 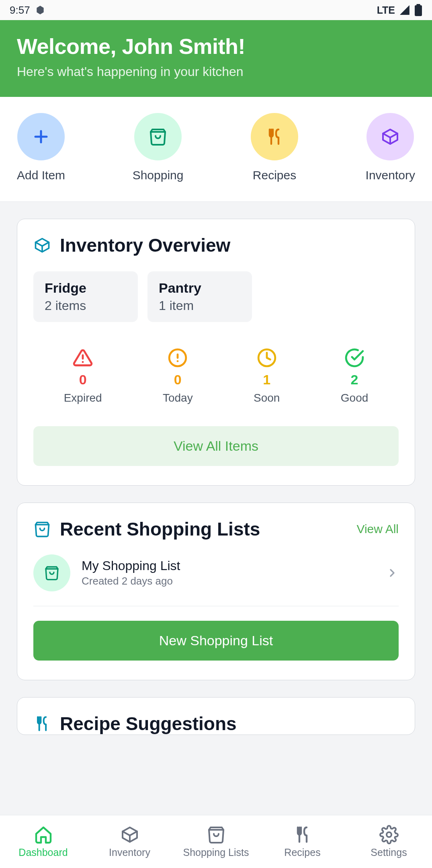 I want to click on location-fridge: Fridge 2 items, so click(x=86, y=297).